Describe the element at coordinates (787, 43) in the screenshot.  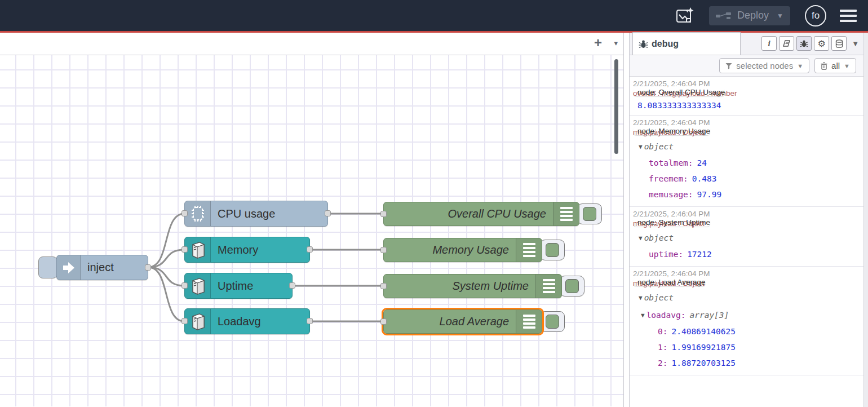
I see `help-tab-button` at that location.